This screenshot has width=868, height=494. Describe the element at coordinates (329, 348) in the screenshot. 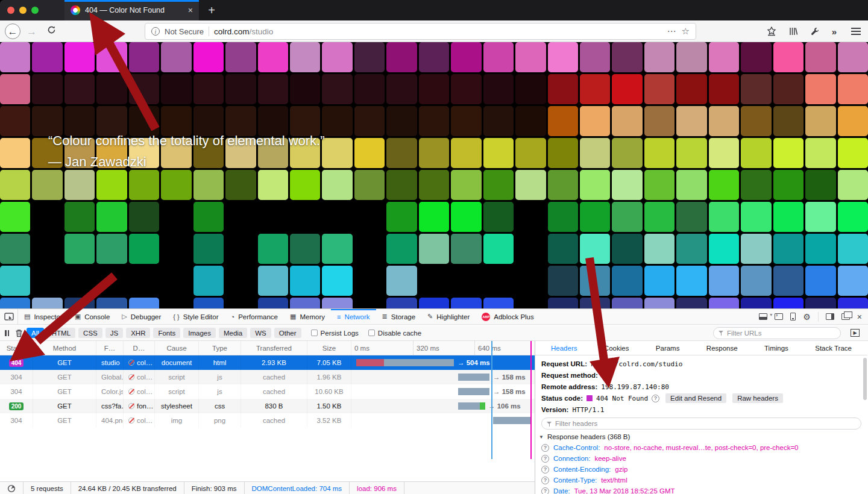

I see `column-header-size: Size` at that location.